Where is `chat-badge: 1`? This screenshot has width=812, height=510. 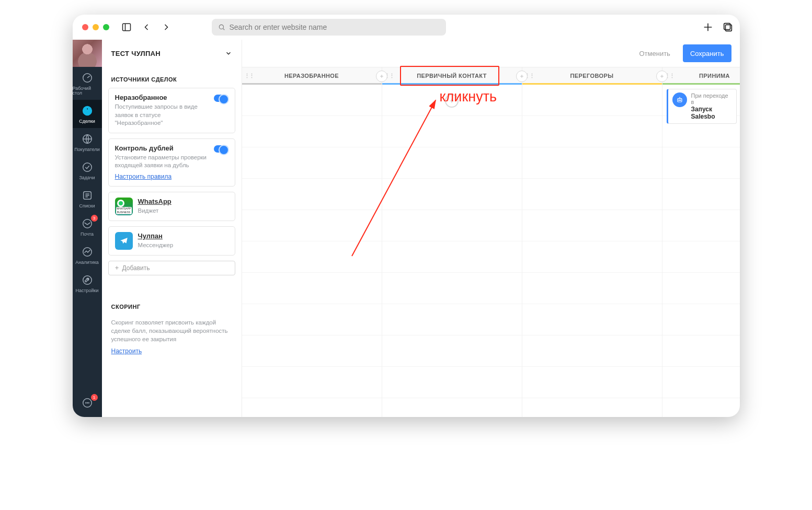 chat-badge: 1 is located at coordinates (94, 397).